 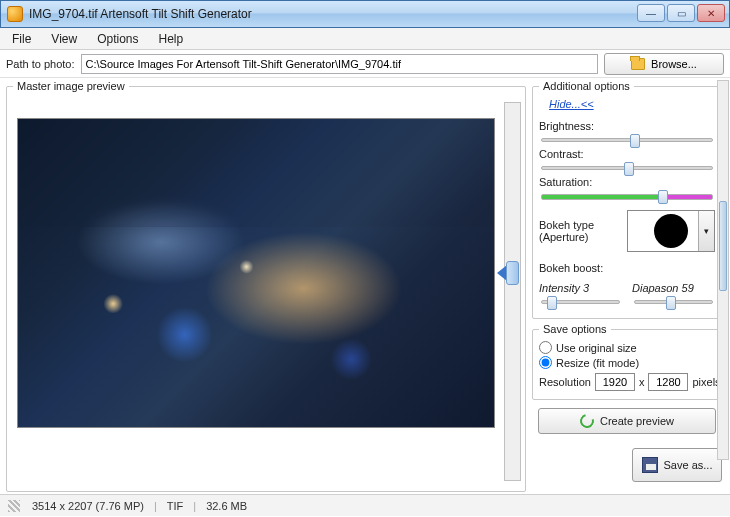 I want to click on status-dimensions: 3514 x 2207 (7.76 MP), so click(x=88, y=506).